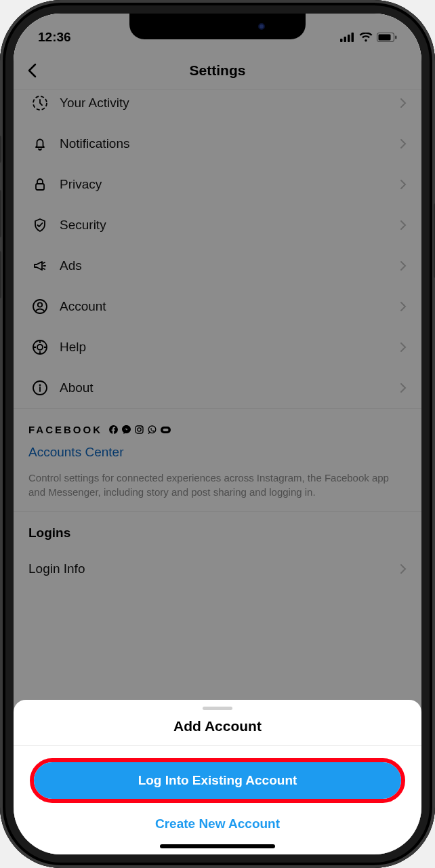 The height and width of the screenshot is (868, 435). What do you see at coordinates (1, 275) in the screenshot?
I see `volume-down` at bounding box center [1, 275].